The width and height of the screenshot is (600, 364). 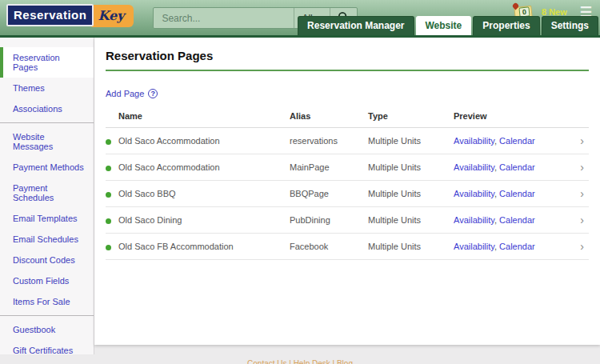 What do you see at coordinates (125, 94) in the screenshot?
I see `add-page-link: Add Page` at bounding box center [125, 94].